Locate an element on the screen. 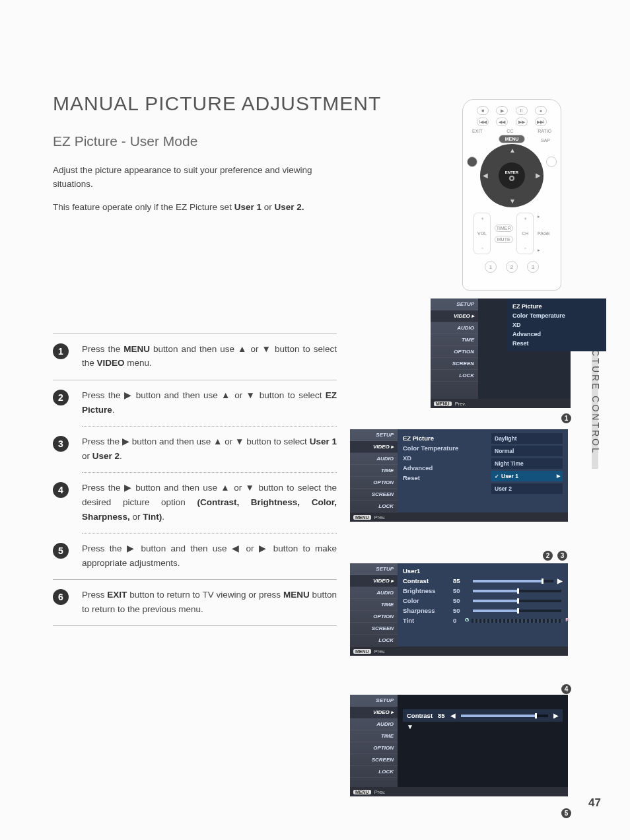 Image resolution: width=630 pixels, height=840 pixels. remote-timer-button: TIMER is located at coordinates (504, 228).